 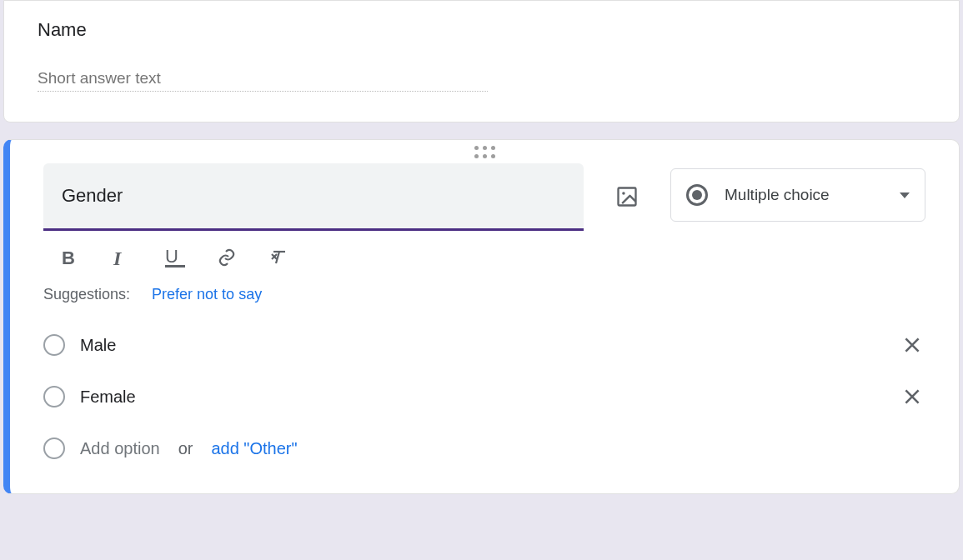 I want to click on question-type-label: Multiple choice, so click(x=804, y=195).